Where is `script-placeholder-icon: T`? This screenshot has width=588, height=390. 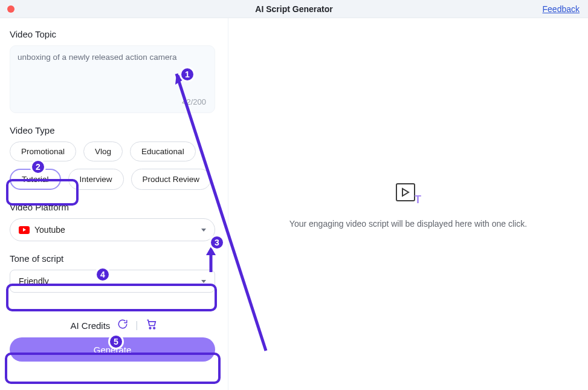 script-placeholder-icon: T is located at coordinates (409, 195).